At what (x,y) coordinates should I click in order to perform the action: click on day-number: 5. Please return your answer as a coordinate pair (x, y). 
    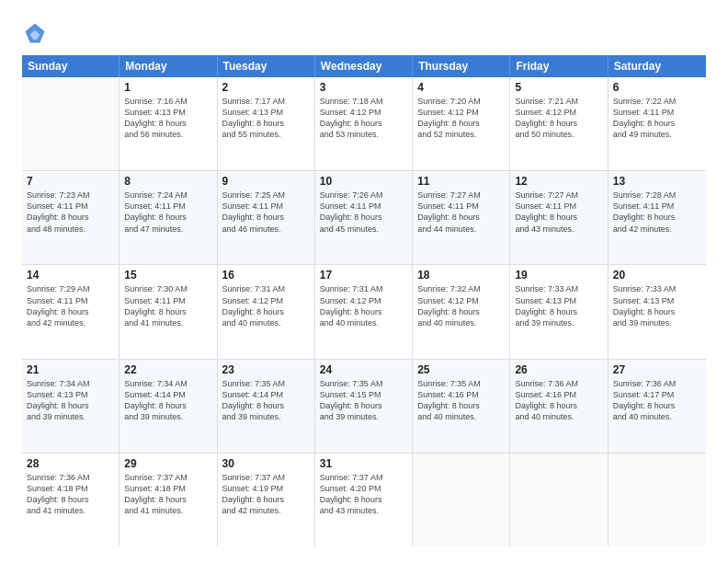
    Looking at the image, I should click on (559, 87).